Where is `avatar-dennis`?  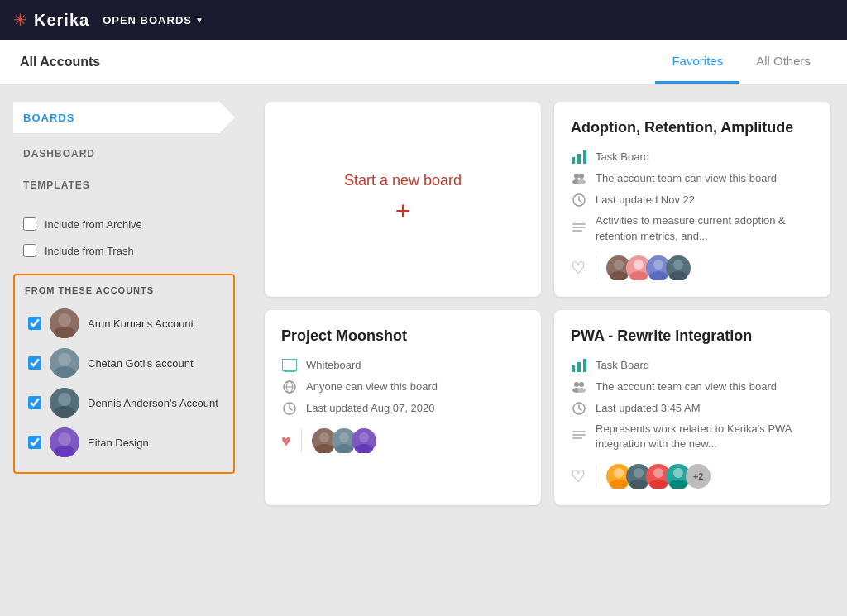 avatar-dennis is located at coordinates (65, 403).